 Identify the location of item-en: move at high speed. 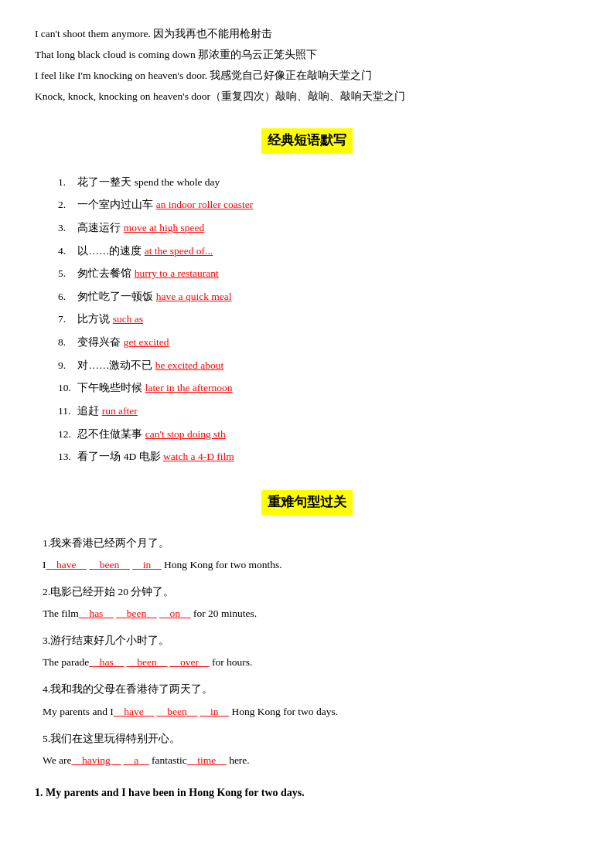
(164, 227).